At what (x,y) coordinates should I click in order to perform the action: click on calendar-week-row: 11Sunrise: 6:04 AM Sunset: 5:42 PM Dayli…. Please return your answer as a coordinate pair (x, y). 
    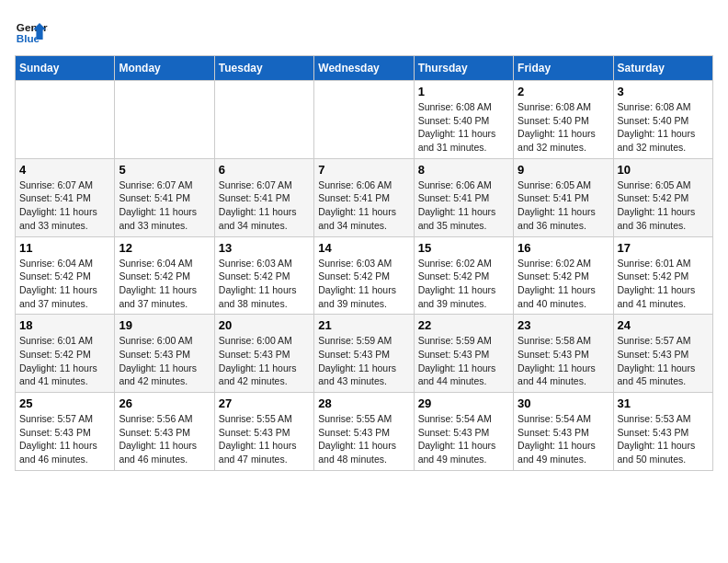
    Looking at the image, I should click on (364, 276).